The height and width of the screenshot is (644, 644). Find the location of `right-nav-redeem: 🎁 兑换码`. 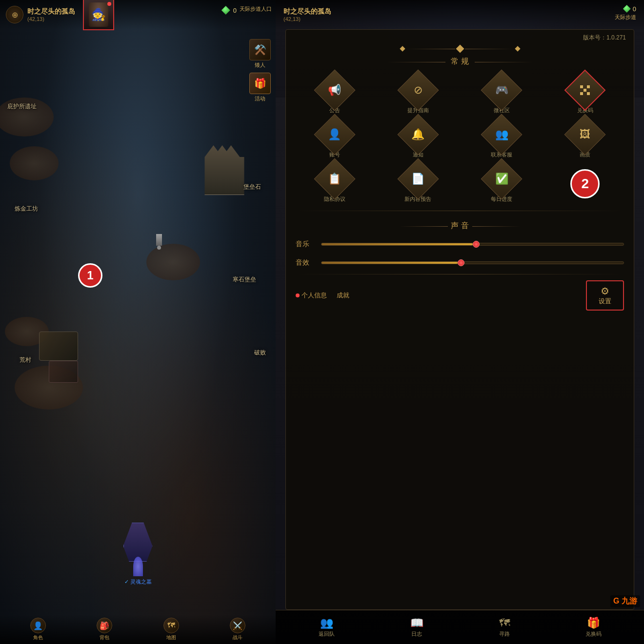

right-nav-redeem: 🎁 兑换码 is located at coordinates (593, 627).